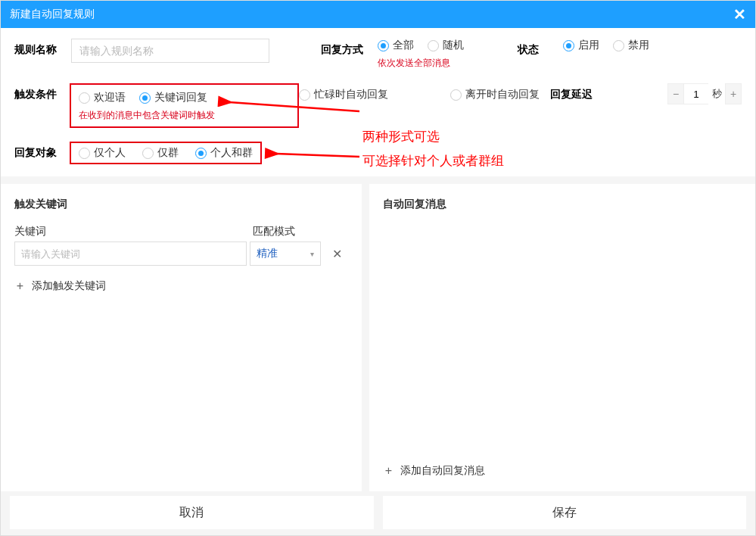 The height and width of the screenshot is (536, 756). I want to click on label-reply-target: 回复对象, so click(42, 151).